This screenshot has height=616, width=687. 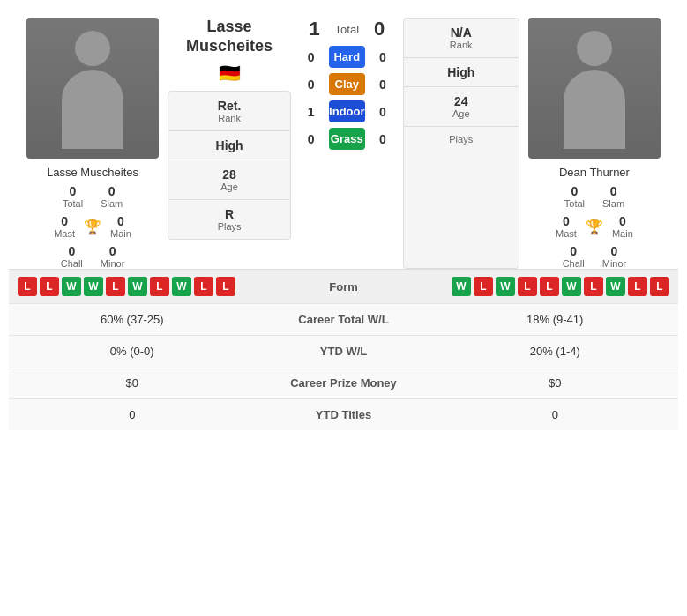 I want to click on player2-stats-row2: 0 Chall 0 Minor, so click(x=594, y=256).